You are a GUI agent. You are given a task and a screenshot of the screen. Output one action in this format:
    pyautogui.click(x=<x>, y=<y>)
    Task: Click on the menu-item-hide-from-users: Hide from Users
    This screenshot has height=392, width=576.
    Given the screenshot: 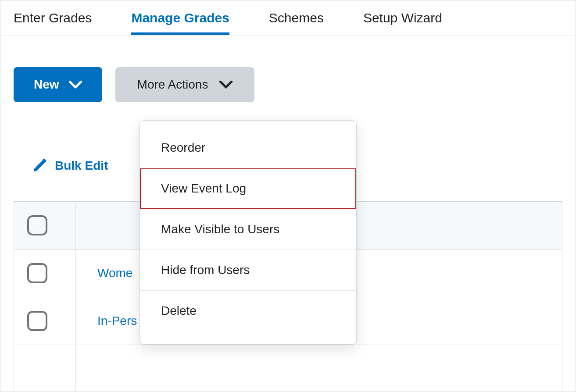 What is the action you would take?
    pyautogui.click(x=248, y=270)
    